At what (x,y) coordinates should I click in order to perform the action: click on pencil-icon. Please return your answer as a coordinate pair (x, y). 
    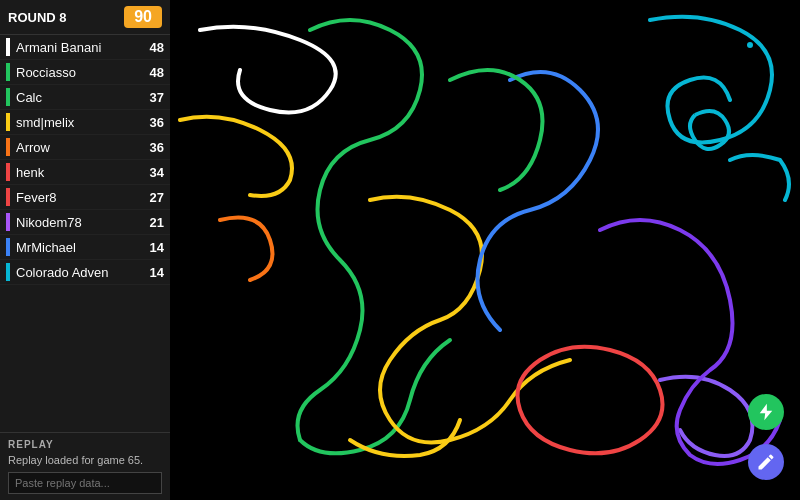
    Looking at the image, I should click on (766, 462).